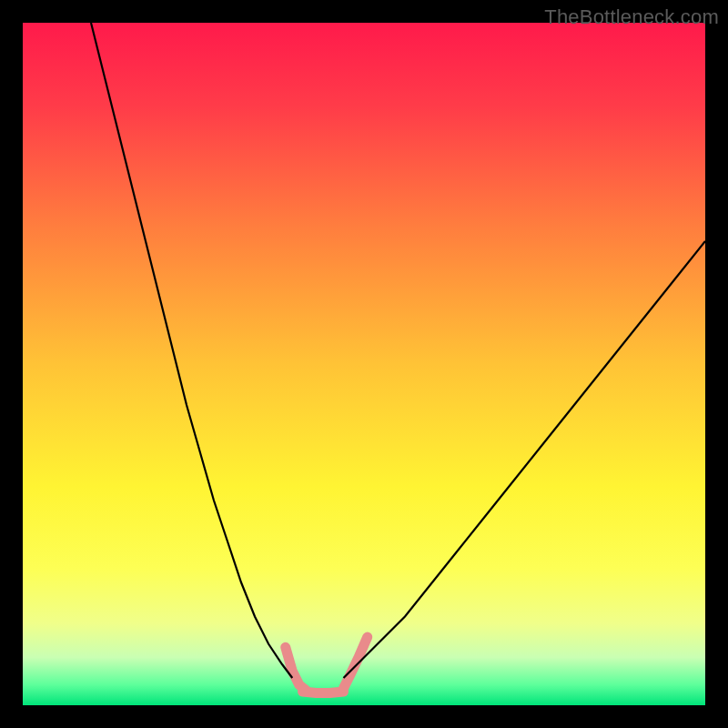 The image size is (728, 728). Describe the element at coordinates (324, 693) in the screenshot. I see `series-highlight-bottom` at that location.